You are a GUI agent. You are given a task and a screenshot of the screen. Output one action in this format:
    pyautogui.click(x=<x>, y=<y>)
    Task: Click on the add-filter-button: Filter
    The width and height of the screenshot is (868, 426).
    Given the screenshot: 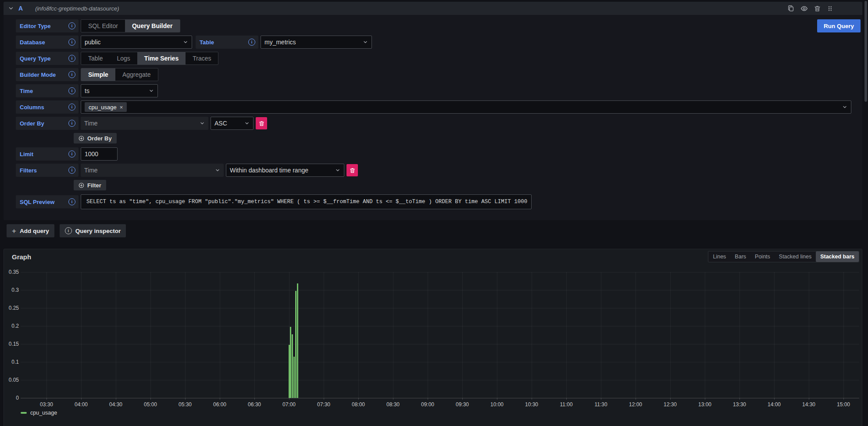 What is the action you would take?
    pyautogui.click(x=90, y=185)
    